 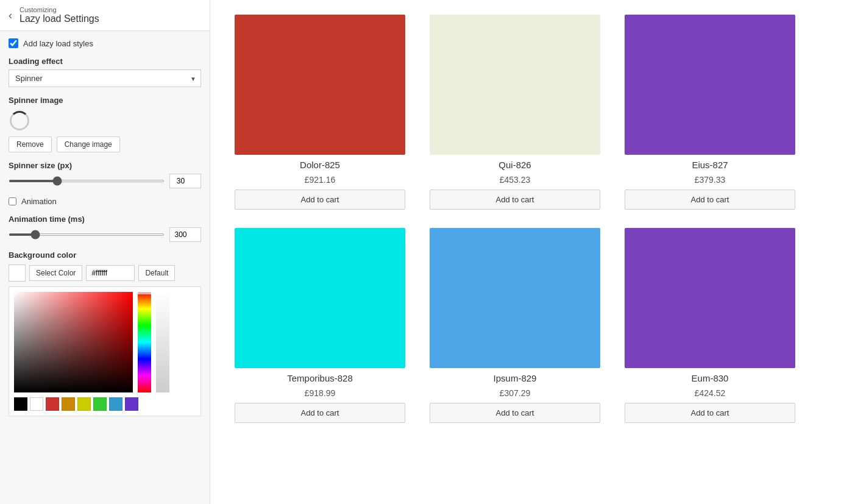 I want to click on product-price-temporibus-828: £918.99, so click(x=321, y=393).